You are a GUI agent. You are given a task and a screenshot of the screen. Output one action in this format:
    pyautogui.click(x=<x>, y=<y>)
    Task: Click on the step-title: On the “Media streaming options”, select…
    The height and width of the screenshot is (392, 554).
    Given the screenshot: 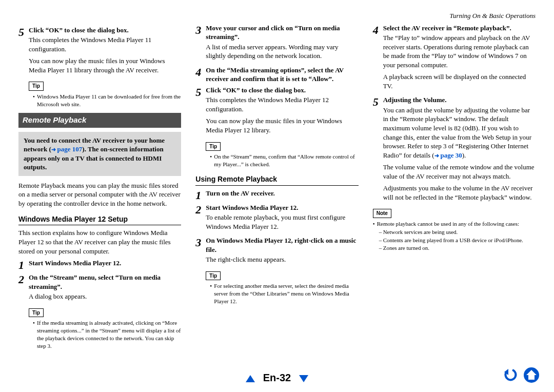 What is the action you would take?
    pyautogui.click(x=275, y=75)
    